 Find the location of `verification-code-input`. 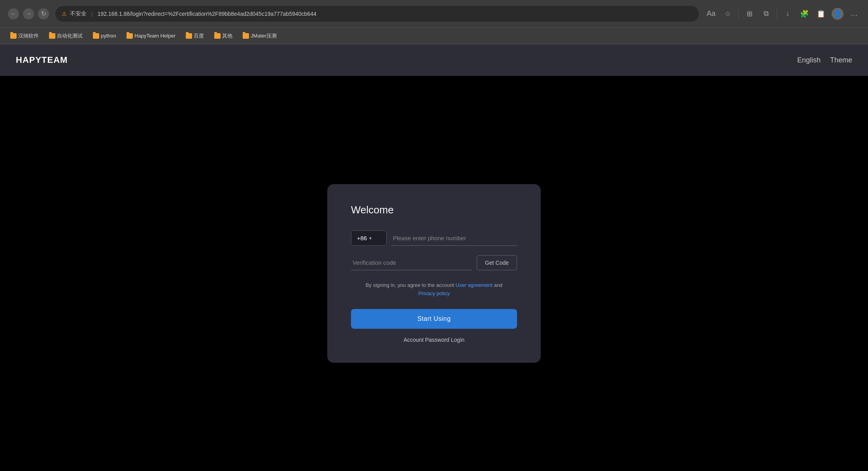

verification-code-input is located at coordinates (411, 263).